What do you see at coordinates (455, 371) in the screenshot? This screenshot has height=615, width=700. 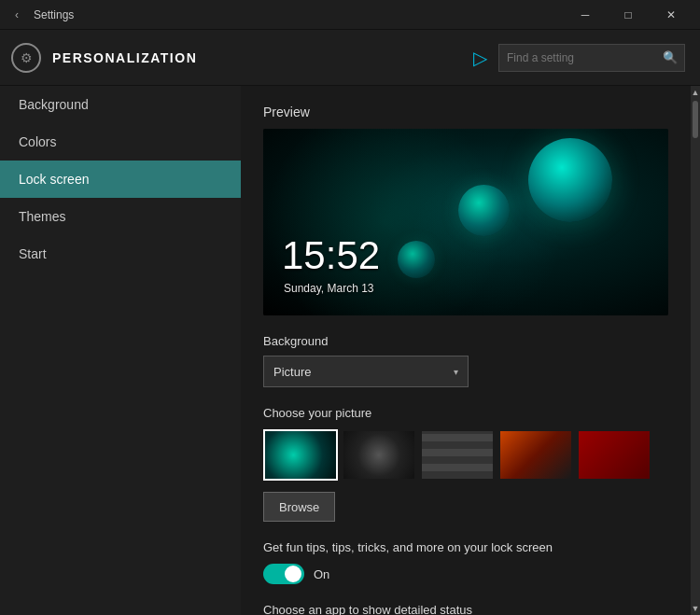 I see `chevron-down-icon: ▾` at bounding box center [455, 371].